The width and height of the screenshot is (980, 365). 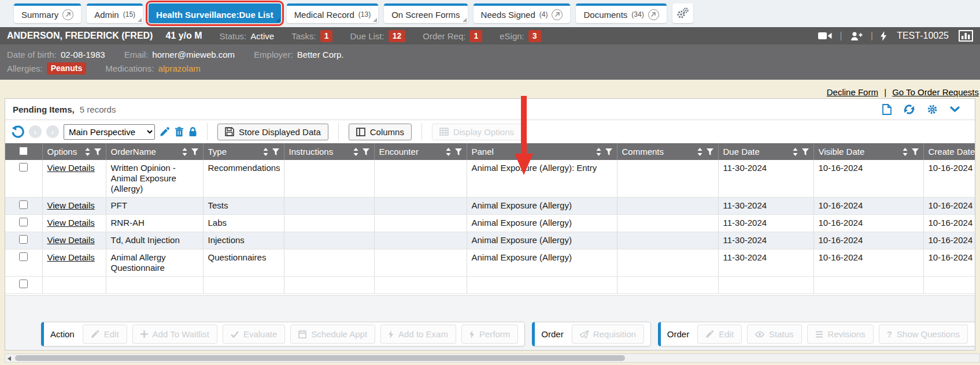 What do you see at coordinates (591, 334) in the screenshot?
I see `order-bar: Order Requisition` at bounding box center [591, 334].